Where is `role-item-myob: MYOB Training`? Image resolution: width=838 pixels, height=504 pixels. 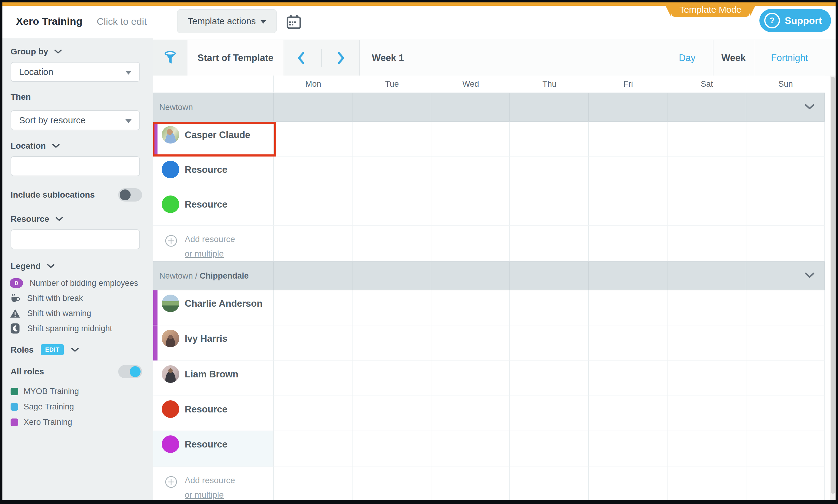
role-item-myob: MYOB Training is located at coordinates (82, 391).